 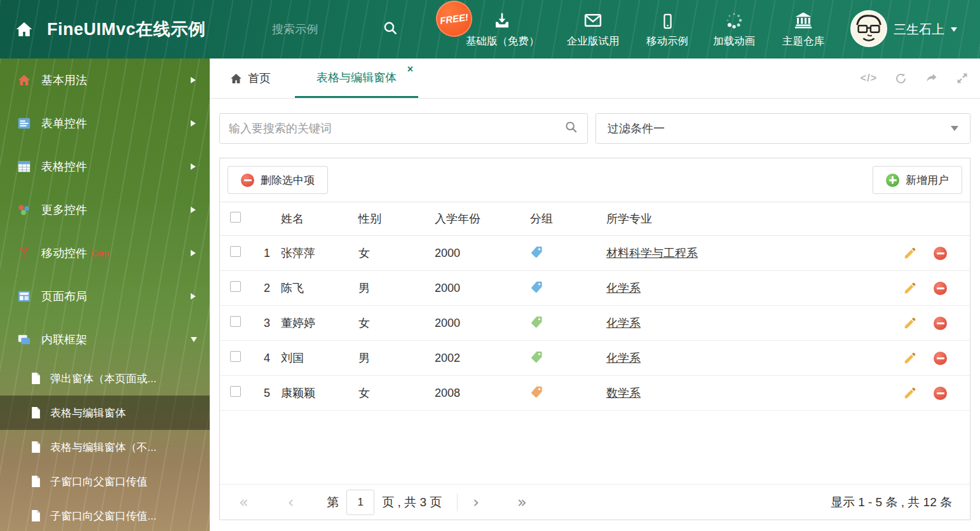 What do you see at coordinates (803, 28) in the screenshot?
I see `nav-theme-store: 主题仓库` at bounding box center [803, 28].